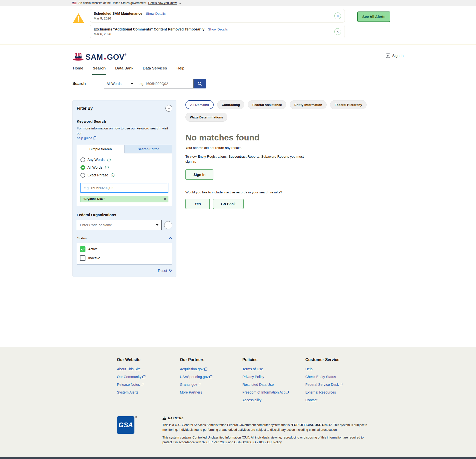  What do you see at coordinates (130, 18) in the screenshot?
I see `alert-date: Mar 9, 2026` at bounding box center [130, 18].